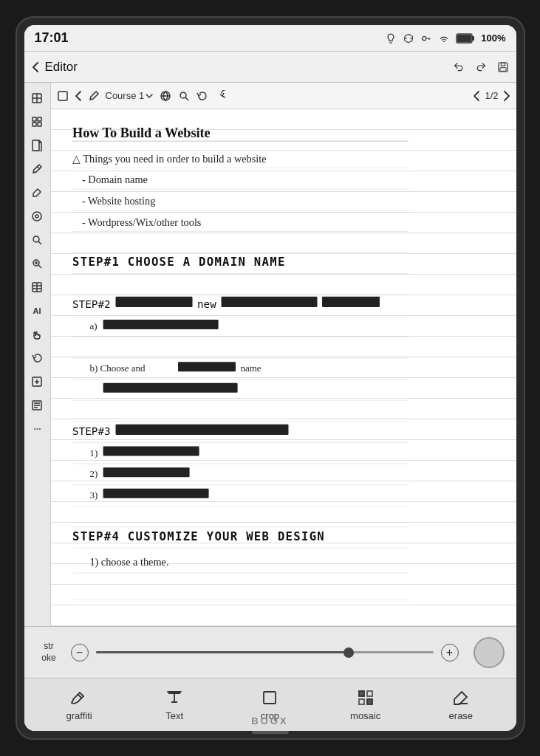  I want to click on add-page-btn, so click(37, 382).